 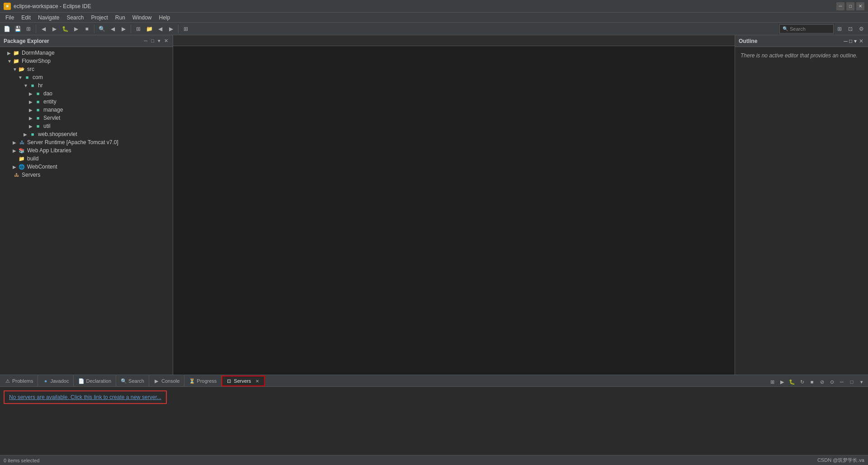 What do you see at coordinates (851, 41) in the screenshot?
I see `outline-maximize-icon: □` at bounding box center [851, 41].